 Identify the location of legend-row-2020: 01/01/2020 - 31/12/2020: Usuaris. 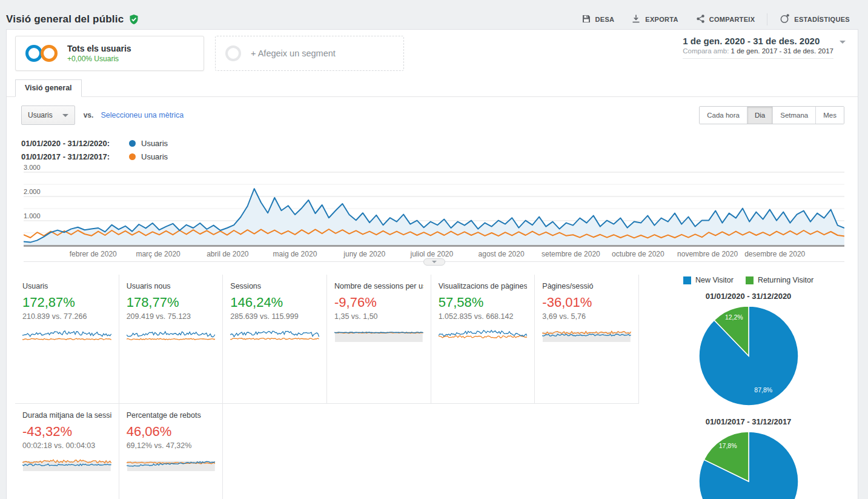
(432, 143).